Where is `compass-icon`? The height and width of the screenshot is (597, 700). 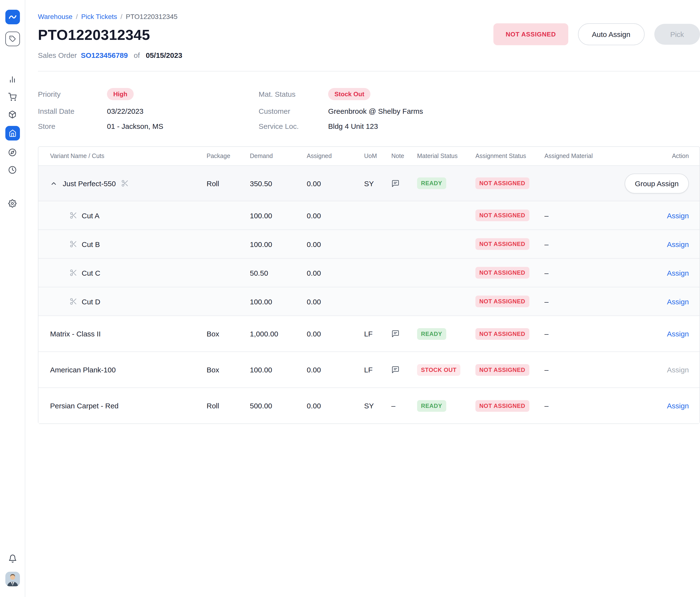
compass-icon is located at coordinates (12, 152).